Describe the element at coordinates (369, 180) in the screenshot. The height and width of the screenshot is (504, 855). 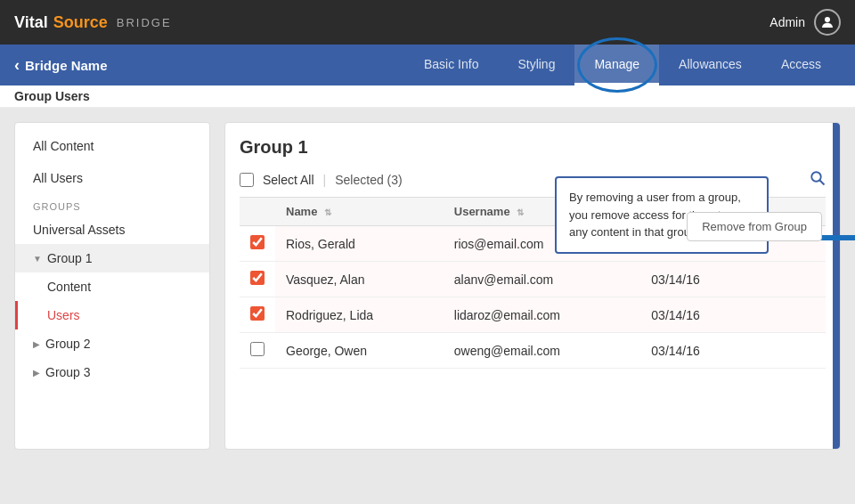
I see `selected-count: Selected (3)` at that location.